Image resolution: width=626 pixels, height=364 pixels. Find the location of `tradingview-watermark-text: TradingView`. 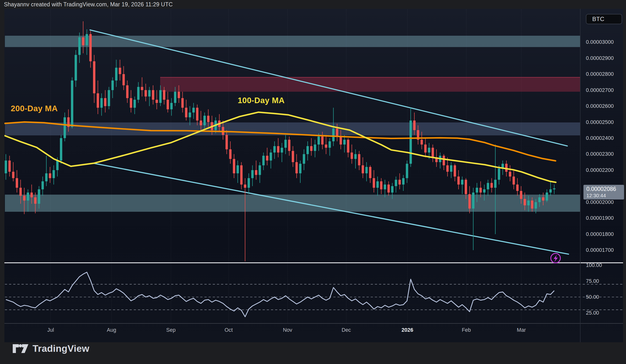

tradingview-watermark-text: TradingView is located at coordinates (61, 349).